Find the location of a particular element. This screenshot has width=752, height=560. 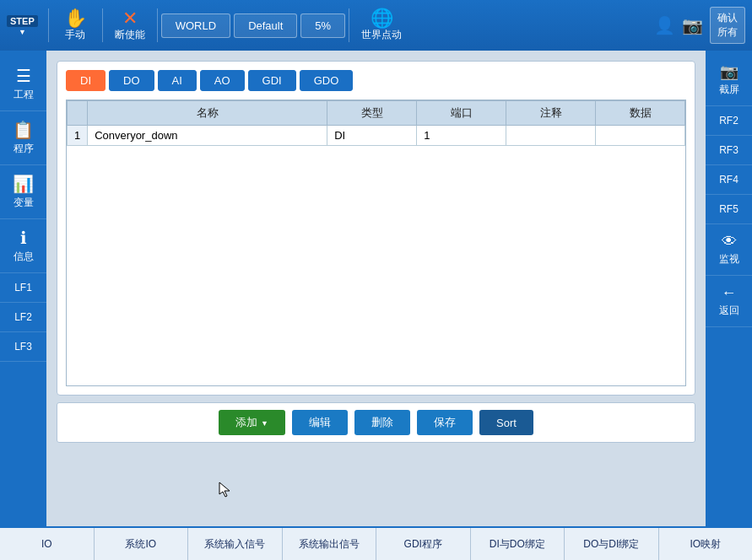

bottom-tab-di-do-bind: DI与DO绑定 is located at coordinates (518, 544).